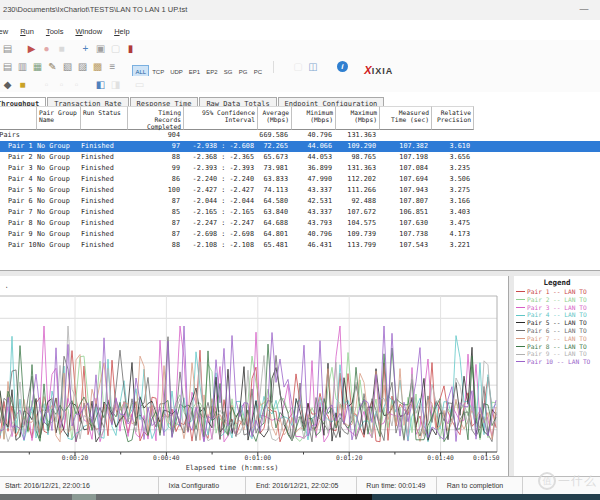 Image resolution: width=600 pixels, height=500 pixels. I want to click on cell-average: 64.580, so click(275, 202).